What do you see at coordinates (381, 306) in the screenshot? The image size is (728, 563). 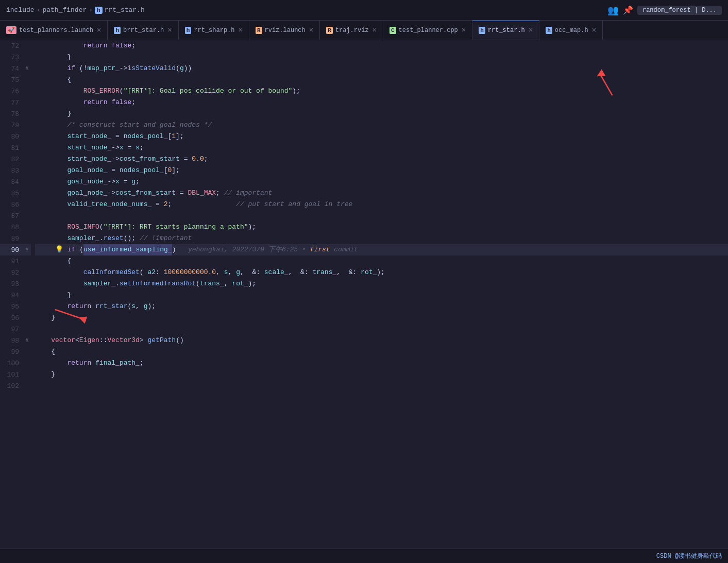 I see `code-line-95: return rrt_star(s, g);` at bounding box center [381, 306].